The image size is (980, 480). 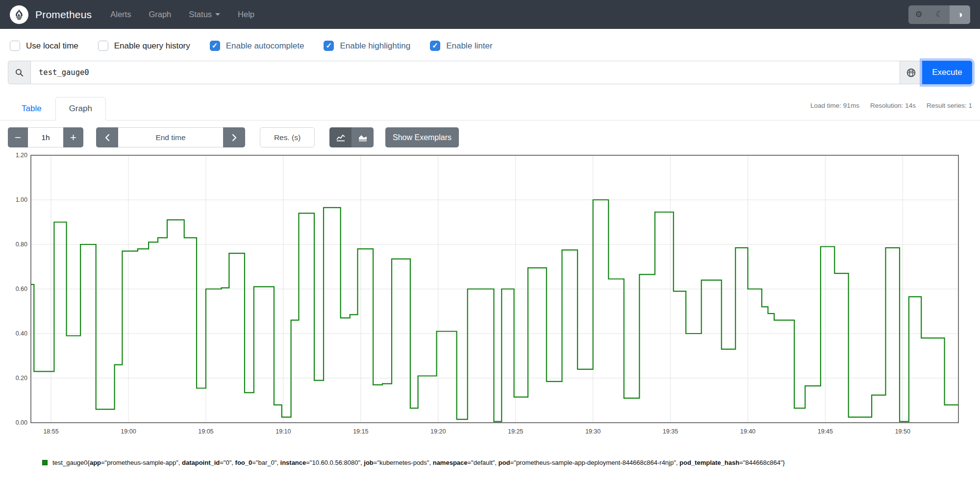 I want to click on svg-text: 0.60, so click(x=22, y=289).